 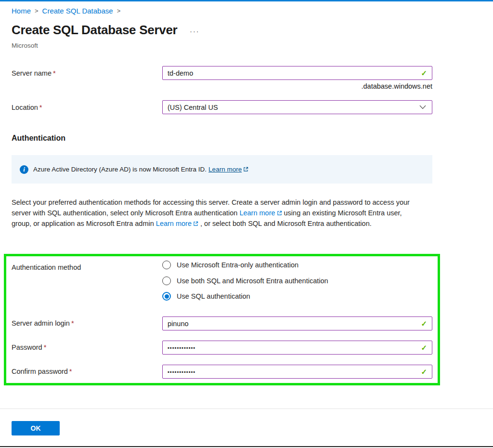 What do you see at coordinates (252, 281) in the screenshot?
I see `radio-label: Use both SQL and Microsoft Entra authent…` at bounding box center [252, 281].